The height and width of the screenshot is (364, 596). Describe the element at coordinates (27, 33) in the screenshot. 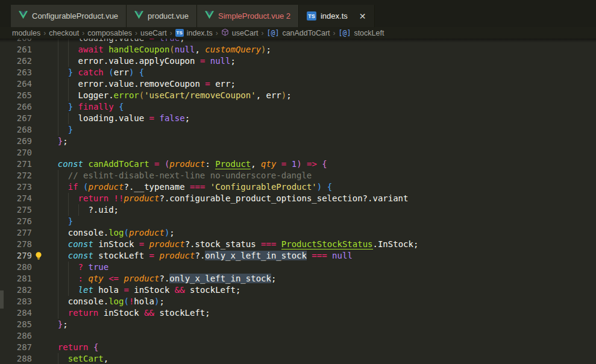

I see `breadcrumb-item-modules: modules` at that location.